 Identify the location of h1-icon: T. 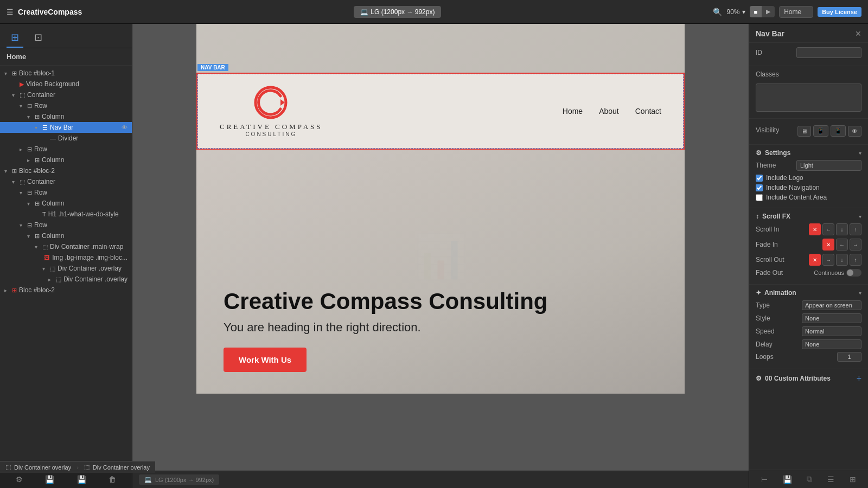
(44, 214).